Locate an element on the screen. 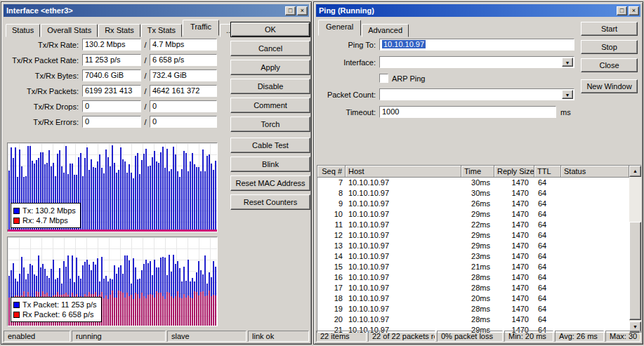 This screenshot has width=644, height=346. ping-form: Ping To: 10.10.10.97 Interface: ▼ ARP Pi… is located at coordinates (445, 81).